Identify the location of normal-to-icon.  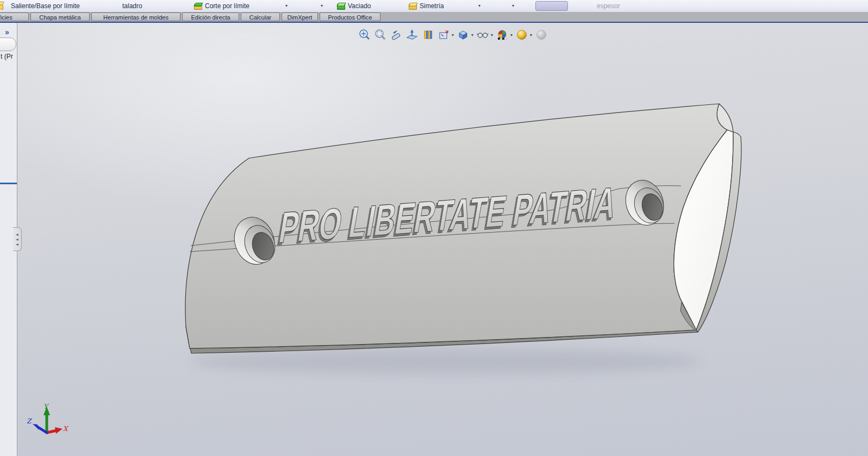
(412, 35).